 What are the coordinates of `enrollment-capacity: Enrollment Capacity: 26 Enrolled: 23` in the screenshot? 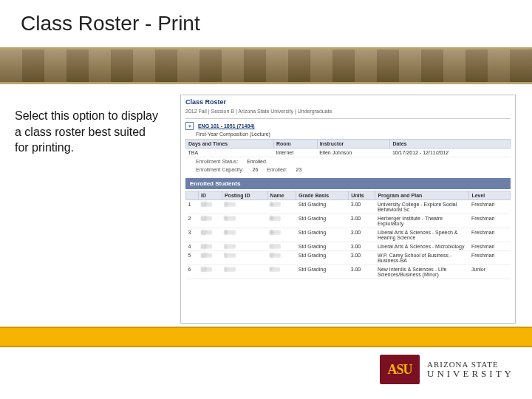 It's located at (348, 170).